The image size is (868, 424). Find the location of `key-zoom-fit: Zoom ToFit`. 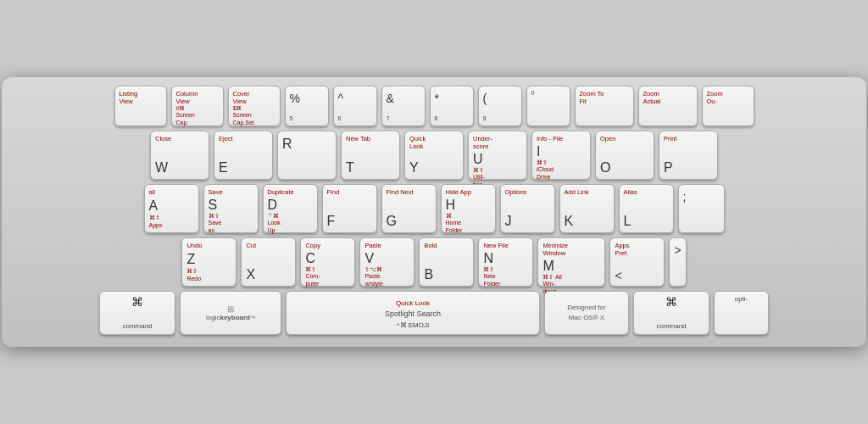

key-zoom-fit: Zoom ToFit is located at coordinates (604, 106).